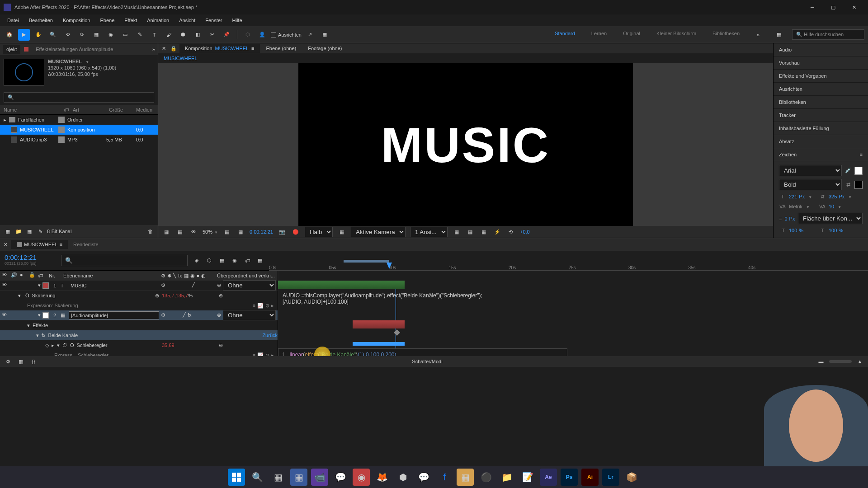 The image size is (868, 488). Describe the element at coordinates (821, 50) in the screenshot. I see `panel-audio: Audio` at that location.